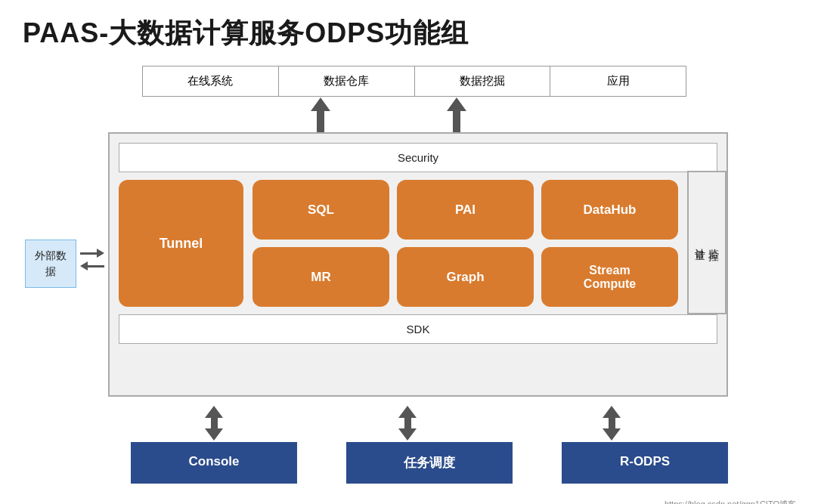 The width and height of the screenshot is (821, 504). What do you see at coordinates (730, 502) in the screenshot?
I see `watermark: https://blog.csdn.net/qqp1CITO博客` at bounding box center [730, 502].